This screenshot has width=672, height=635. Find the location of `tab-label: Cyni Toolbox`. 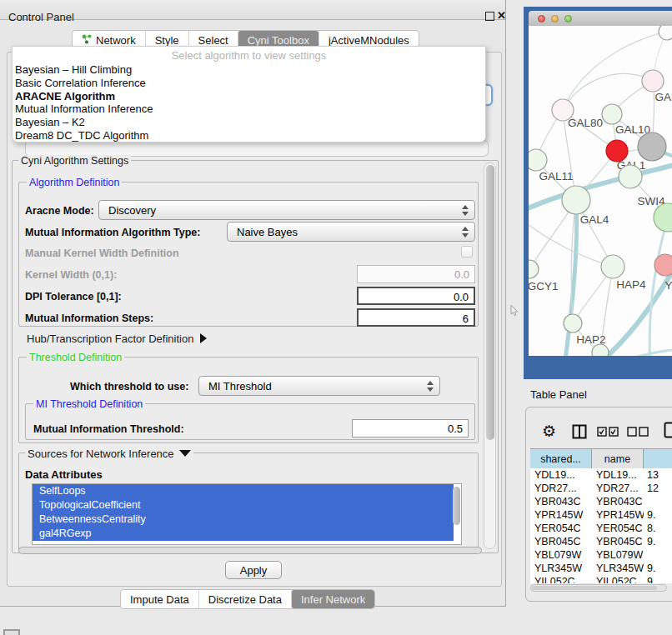

tab-label: Cyni Toolbox is located at coordinates (278, 40).